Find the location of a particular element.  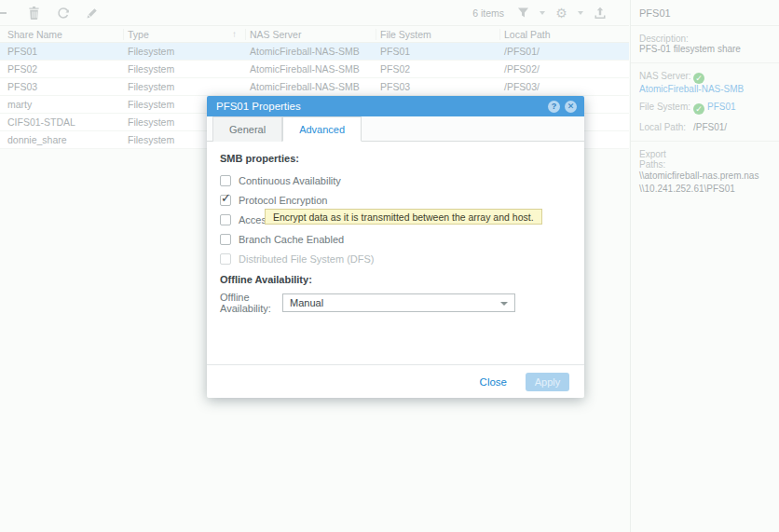

tab-advanced: Advanced is located at coordinates (322, 129).